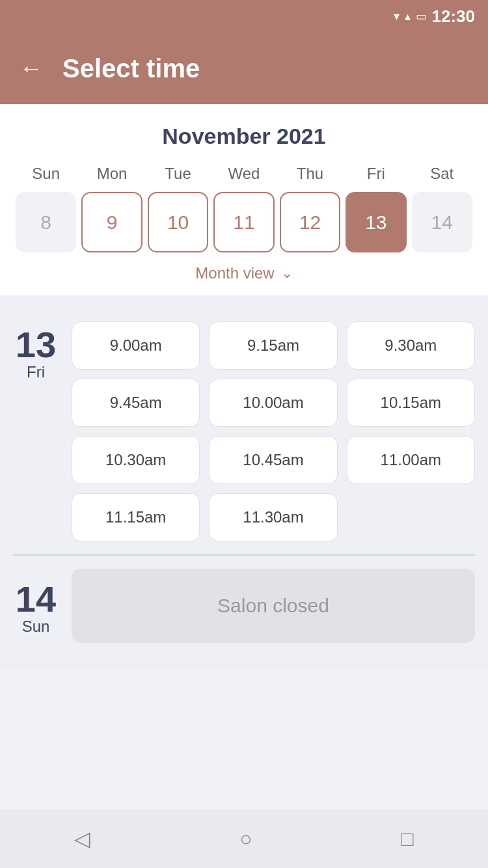 The height and width of the screenshot is (868, 488). Describe the element at coordinates (287, 273) in the screenshot. I see `chevron-down-icon: ⌄` at that location.